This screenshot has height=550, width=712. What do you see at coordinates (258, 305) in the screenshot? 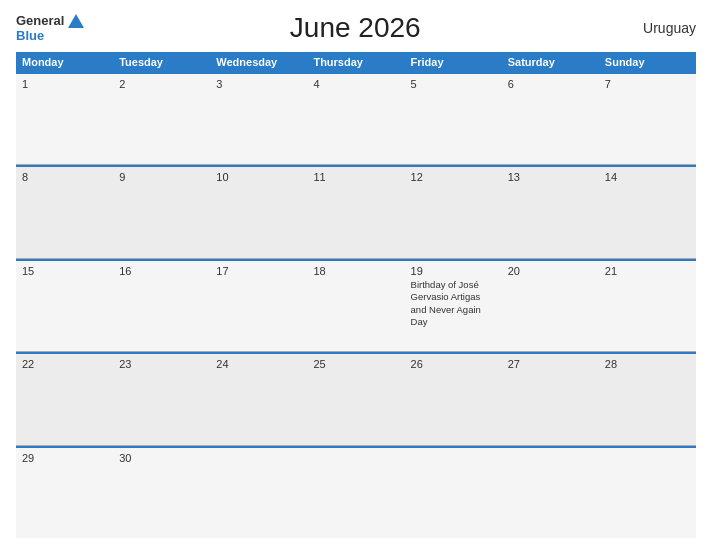
I see `cell-jun-17: 17` at bounding box center [258, 305].